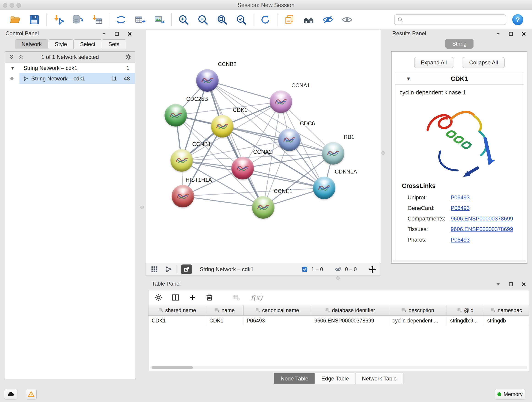 This screenshot has width=532, height=402. What do you see at coordinates (182, 160) in the screenshot?
I see `network-node-CCNB1` at bounding box center [182, 160].